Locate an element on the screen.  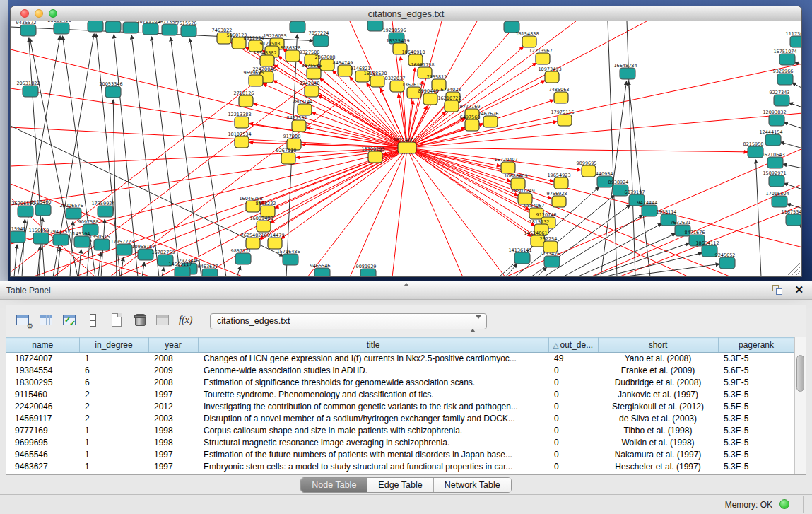
table-cell: 5.6E-5 is located at coordinates (756, 370).